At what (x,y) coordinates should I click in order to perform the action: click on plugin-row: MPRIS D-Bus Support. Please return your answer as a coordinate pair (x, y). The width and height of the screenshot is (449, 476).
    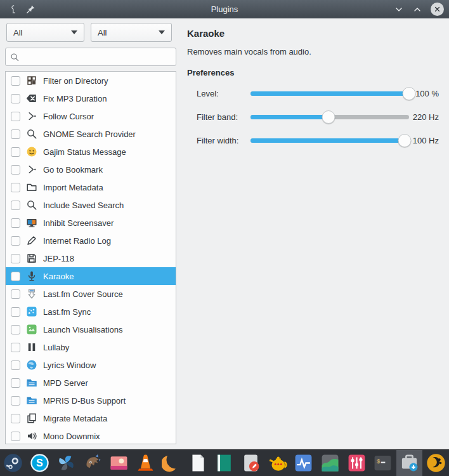
    Looking at the image, I should click on (91, 400).